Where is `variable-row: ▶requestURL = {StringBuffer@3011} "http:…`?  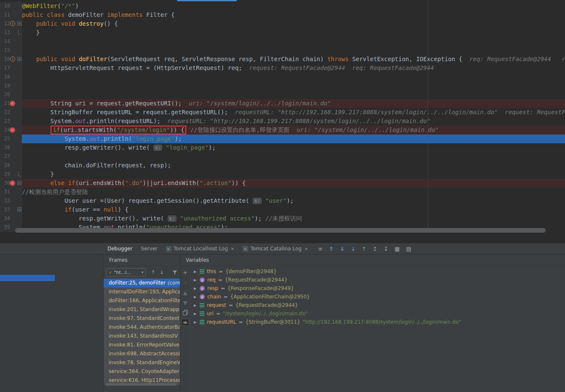 variable-row: ▶requestURL = {StringBuffer@3011} "http:… is located at coordinates (326, 322).